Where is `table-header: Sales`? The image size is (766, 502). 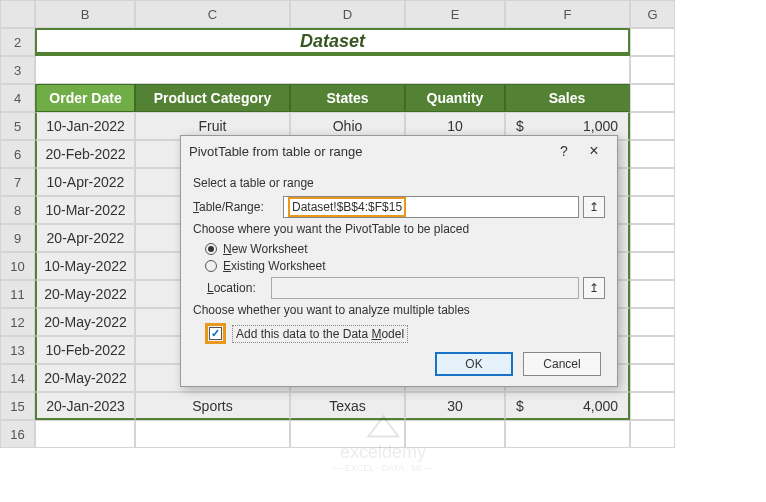 table-header: Sales is located at coordinates (568, 98).